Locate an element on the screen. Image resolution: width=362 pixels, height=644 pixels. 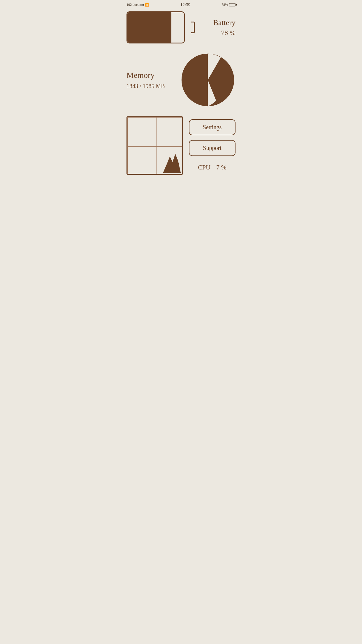
memory-pie-chart is located at coordinates (208, 80).